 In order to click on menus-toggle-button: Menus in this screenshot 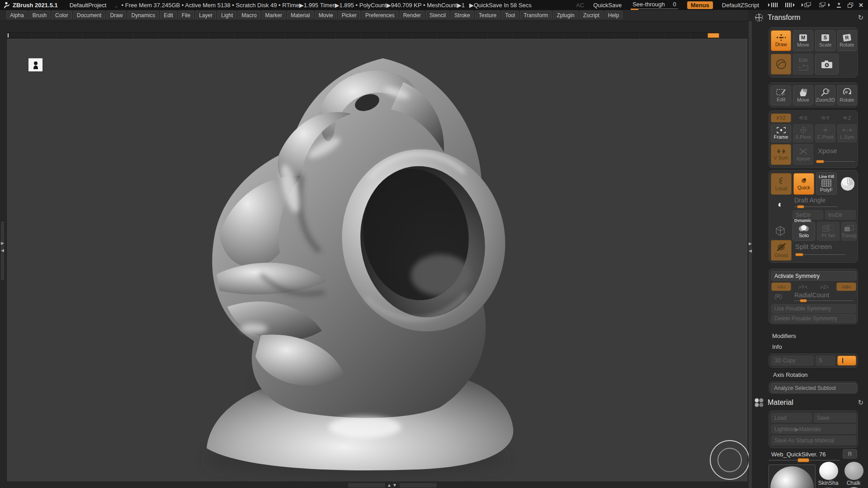, I will do `click(700, 5)`.